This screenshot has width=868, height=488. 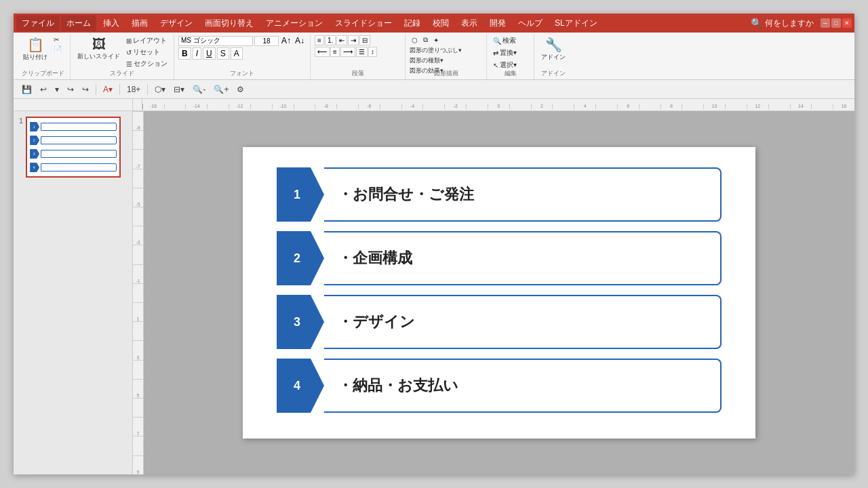 What do you see at coordinates (73, 147) in the screenshot?
I see `slide-thumb-container: 1 1 2` at bounding box center [73, 147].